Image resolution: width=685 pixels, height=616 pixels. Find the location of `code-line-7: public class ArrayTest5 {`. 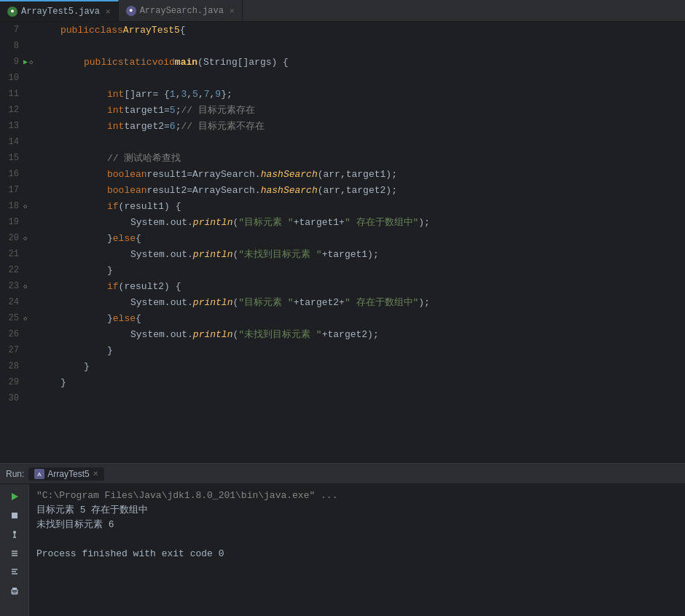

code-line-7: public class ArrayTest5 { is located at coordinates (370, 30).